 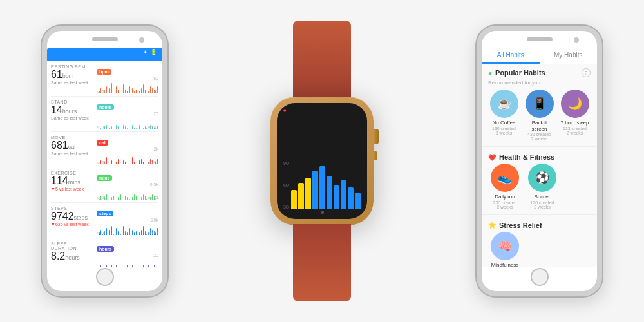 I want to click on volume-up-btn, so click(x=43, y=91).